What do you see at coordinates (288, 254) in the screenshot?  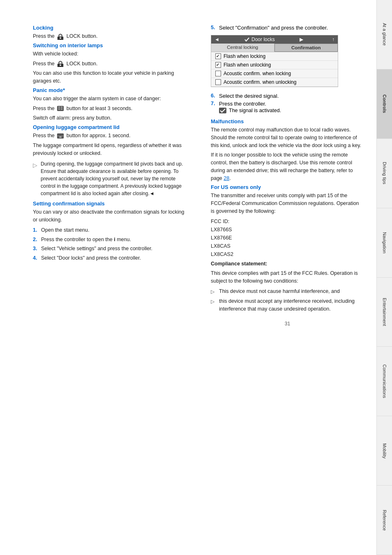 I see `fcc-id-4: LX8CAS2` at bounding box center [288, 254].